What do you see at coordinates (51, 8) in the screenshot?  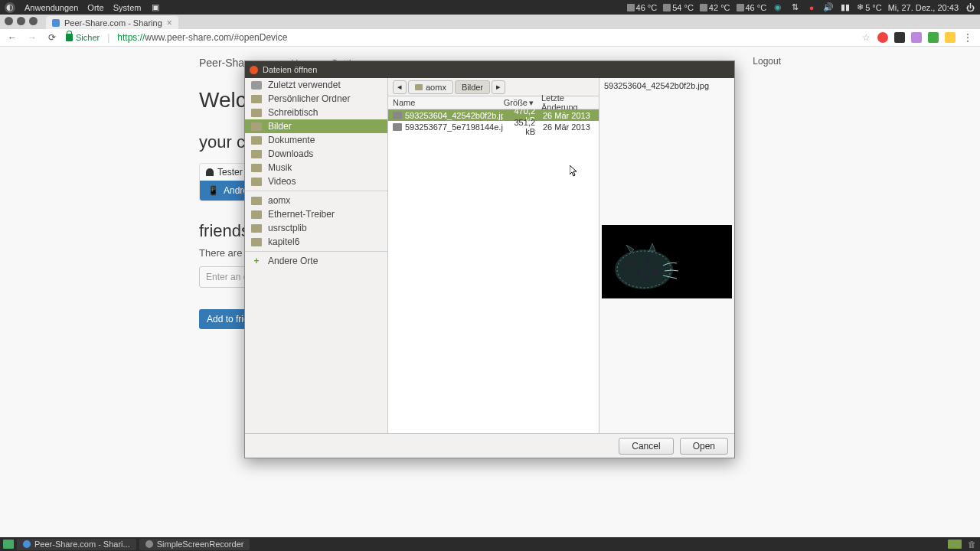 I see `menu-applications: Anwendungen` at bounding box center [51, 8].